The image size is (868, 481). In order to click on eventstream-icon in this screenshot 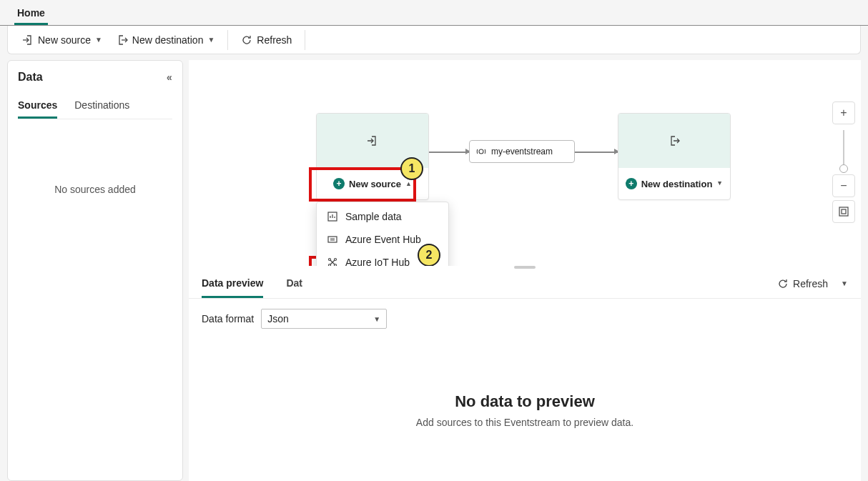, I will do `click(481, 152)`.